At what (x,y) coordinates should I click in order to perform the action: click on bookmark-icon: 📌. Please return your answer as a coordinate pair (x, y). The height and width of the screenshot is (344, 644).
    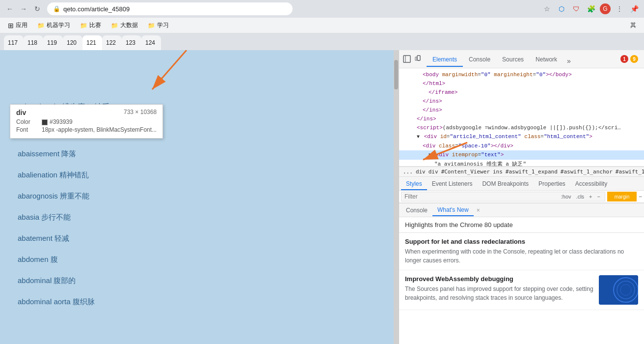
    Looking at the image, I should click on (634, 9).